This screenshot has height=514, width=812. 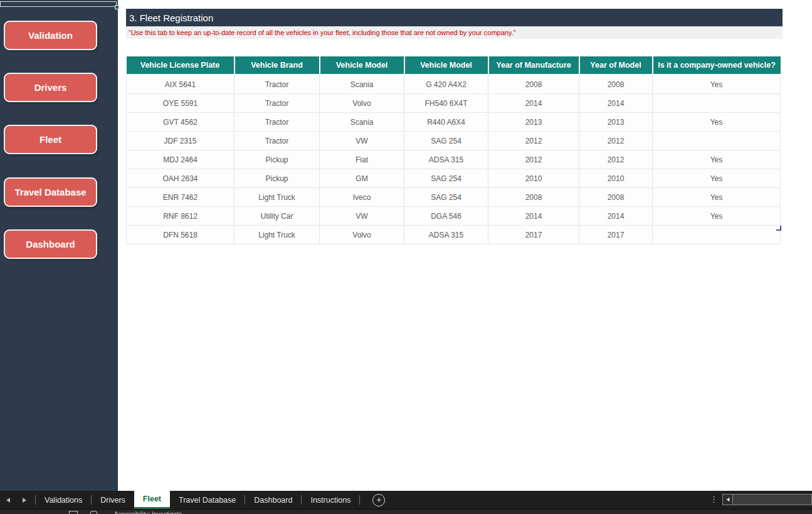 What do you see at coordinates (446, 103) in the screenshot?
I see `table-cell: FH540 6X4T` at bounding box center [446, 103].